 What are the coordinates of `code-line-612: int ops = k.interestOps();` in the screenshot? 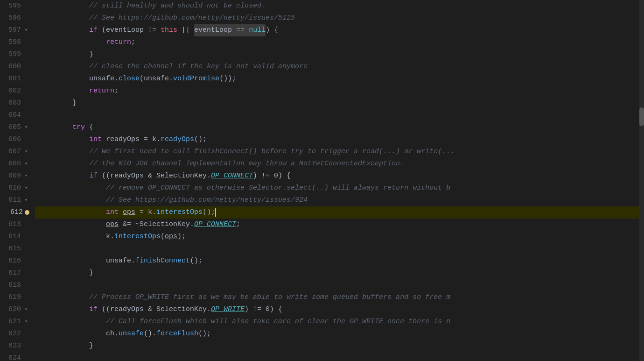 It's located at (340, 212).